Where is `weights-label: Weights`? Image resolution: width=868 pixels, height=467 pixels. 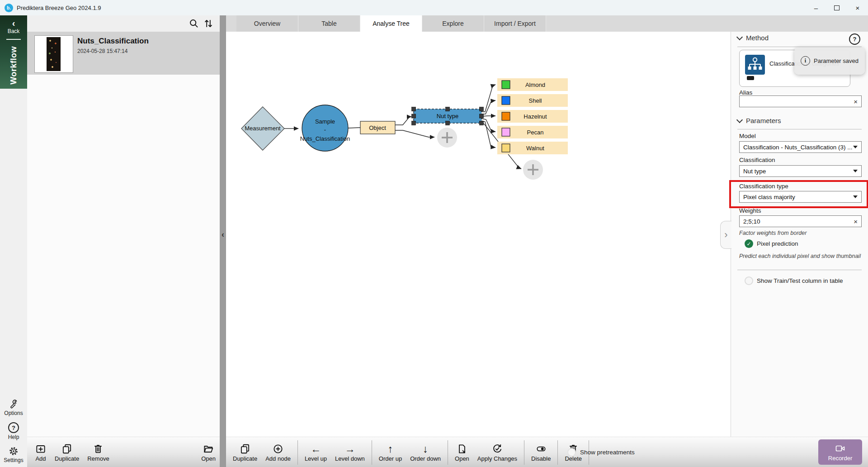 weights-label: Weights is located at coordinates (750, 211).